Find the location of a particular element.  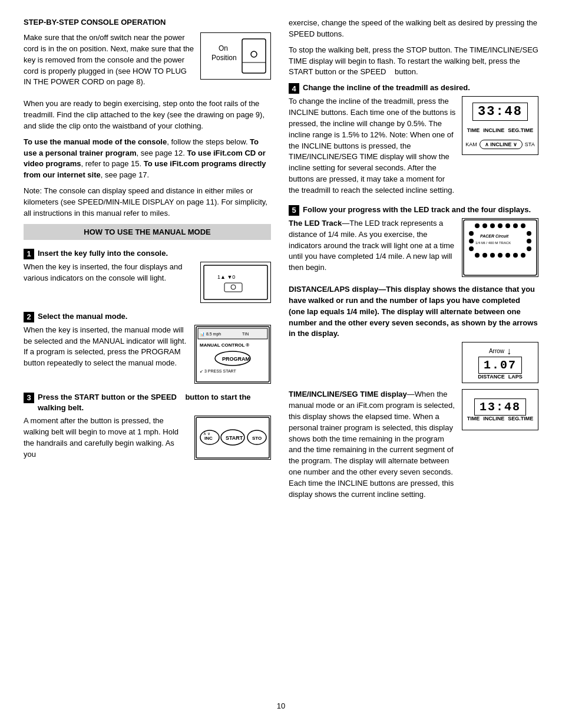

step-3-num: 3 is located at coordinates (29, 398).